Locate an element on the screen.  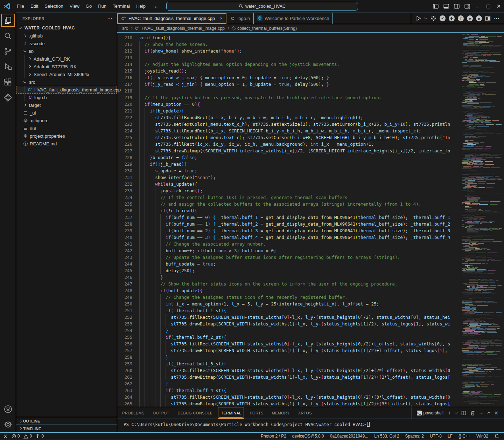
minimap is located at coordinates (482, 220).